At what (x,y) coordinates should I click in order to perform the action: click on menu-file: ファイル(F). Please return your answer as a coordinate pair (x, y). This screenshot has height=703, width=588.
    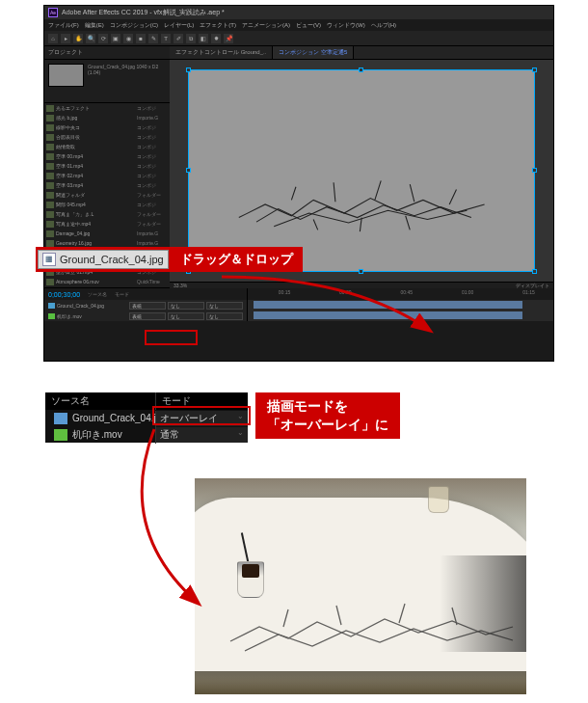
    Looking at the image, I should click on (64, 25).